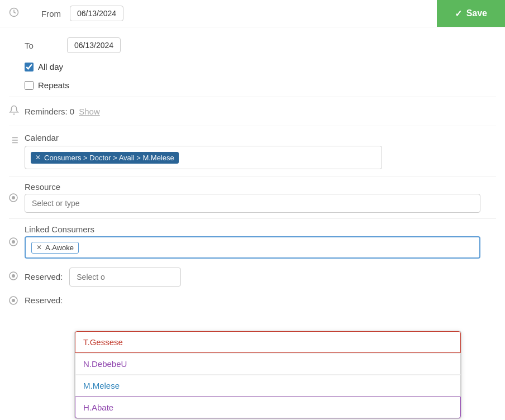 The height and width of the screenshot is (420, 505). I want to click on top-bar: From 06/13/2024 ✓ Save, so click(252, 13).